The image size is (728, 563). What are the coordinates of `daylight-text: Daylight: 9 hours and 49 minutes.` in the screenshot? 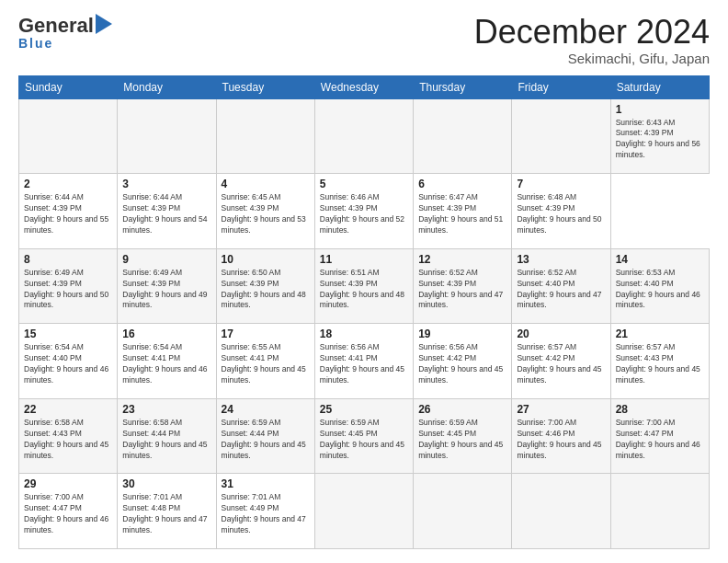 It's located at (166, 301).